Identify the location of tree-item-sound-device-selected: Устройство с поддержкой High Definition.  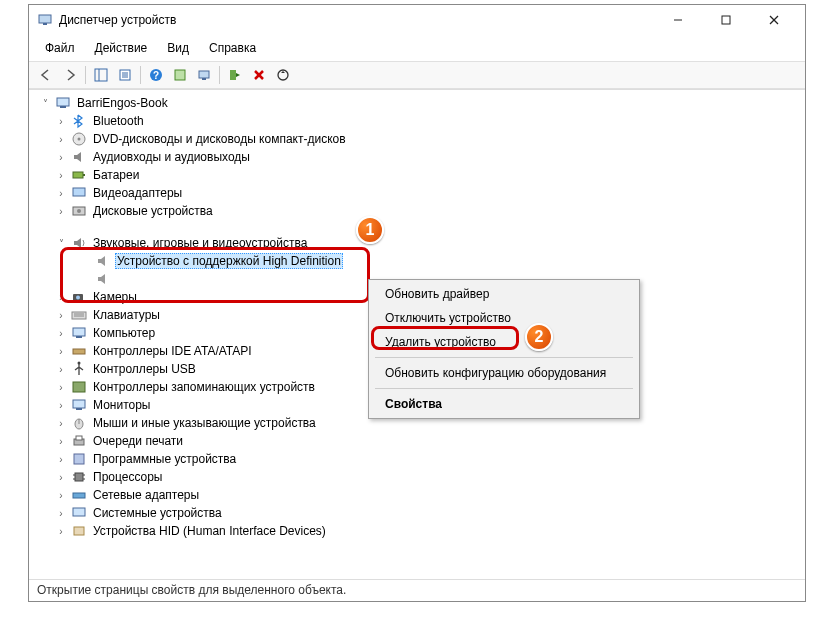
(419, 261).